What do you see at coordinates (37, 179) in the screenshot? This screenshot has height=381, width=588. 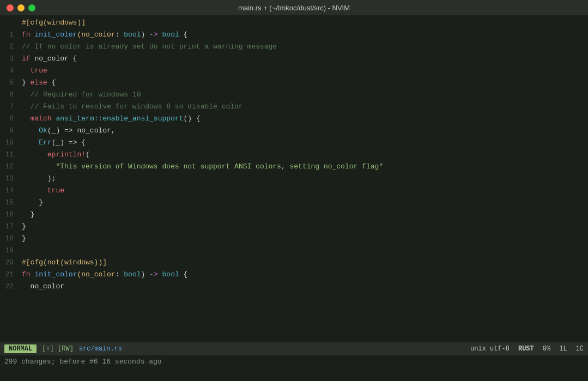 I see `line-content: );` at bounding box center [37, 179].